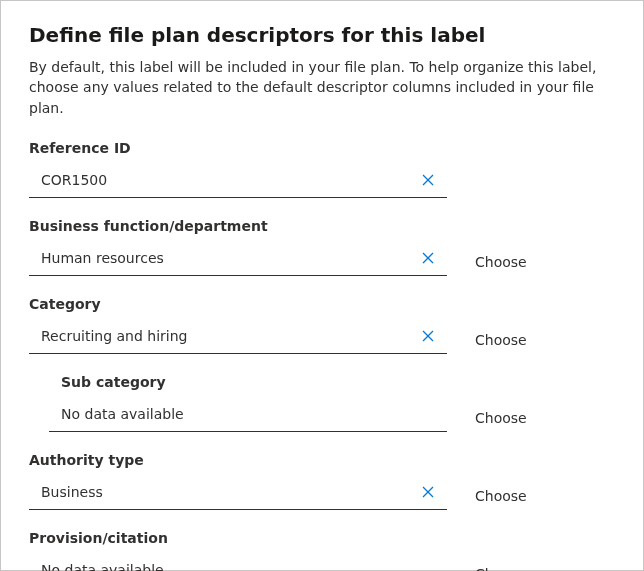 The image size is (644, 571). What do you see at coordinates (240, 566) in the screenshot?
I see `provision-input` at bounding box center [240, 566].